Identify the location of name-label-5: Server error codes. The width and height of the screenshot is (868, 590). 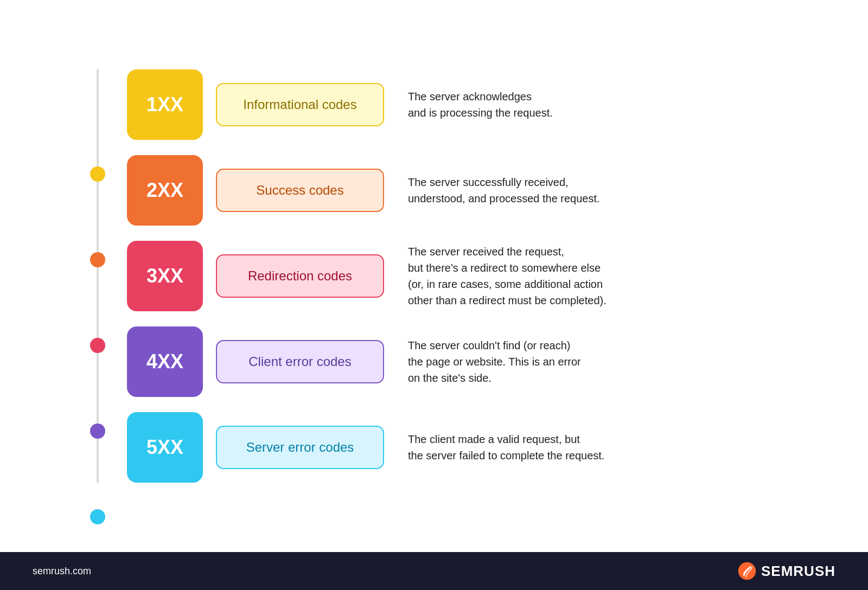
(301, 447).